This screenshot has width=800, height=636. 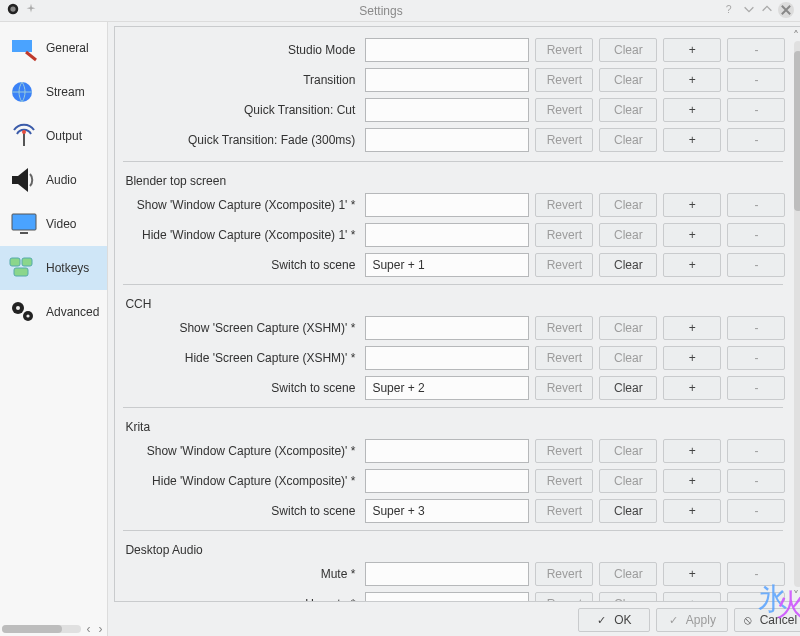 I want to click on pin-icon, so click(x=31, y=10).